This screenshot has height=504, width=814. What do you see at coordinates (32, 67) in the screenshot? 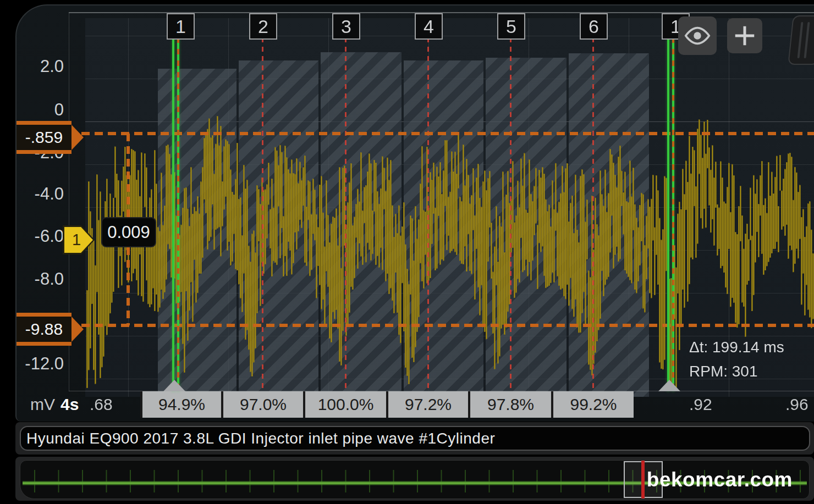
I see `y-axis-tick-label: 2.0` at bounding box center [32, 67].